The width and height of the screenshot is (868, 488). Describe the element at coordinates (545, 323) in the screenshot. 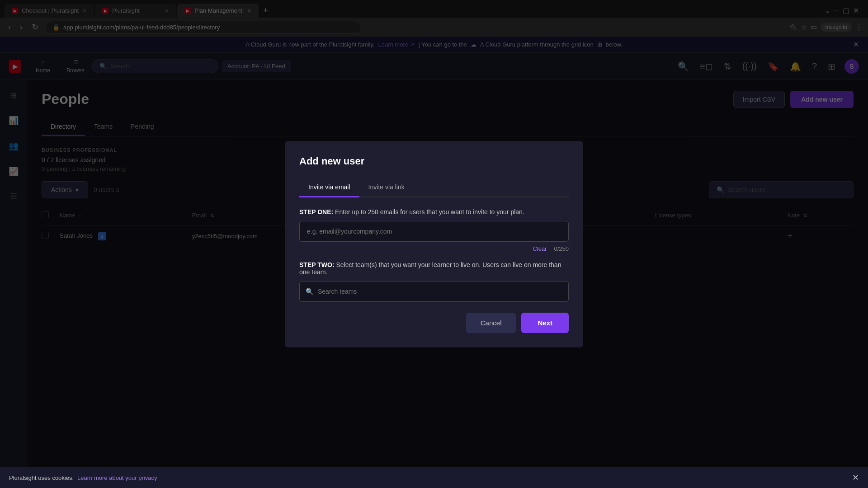

I see `next-button: Next` at that location.